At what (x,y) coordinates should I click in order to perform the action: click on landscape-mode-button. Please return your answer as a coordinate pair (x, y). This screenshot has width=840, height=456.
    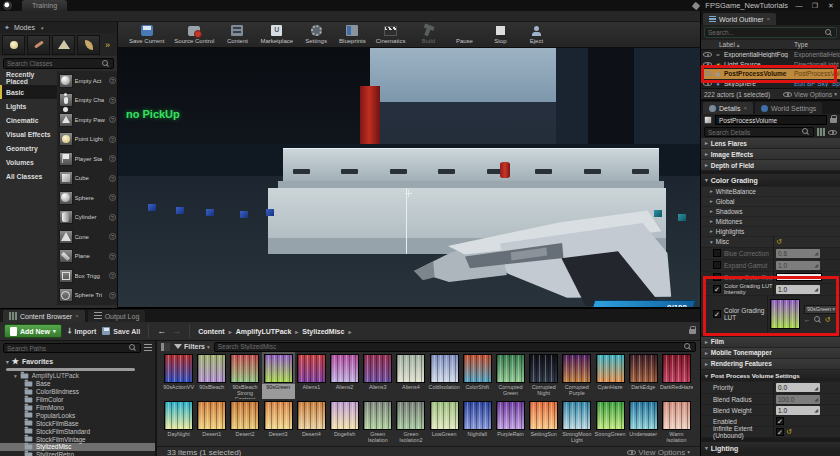
    Looking at the image, I should click on (64, 45).